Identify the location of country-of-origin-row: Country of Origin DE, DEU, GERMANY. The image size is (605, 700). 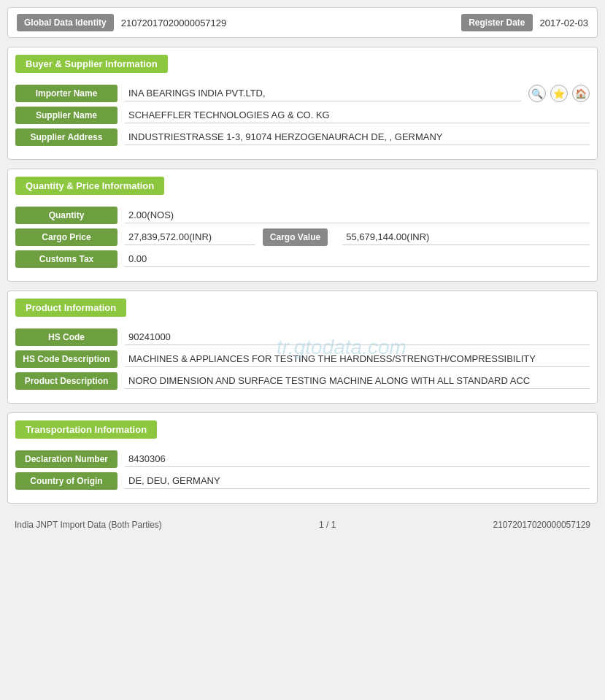
(302, 481).